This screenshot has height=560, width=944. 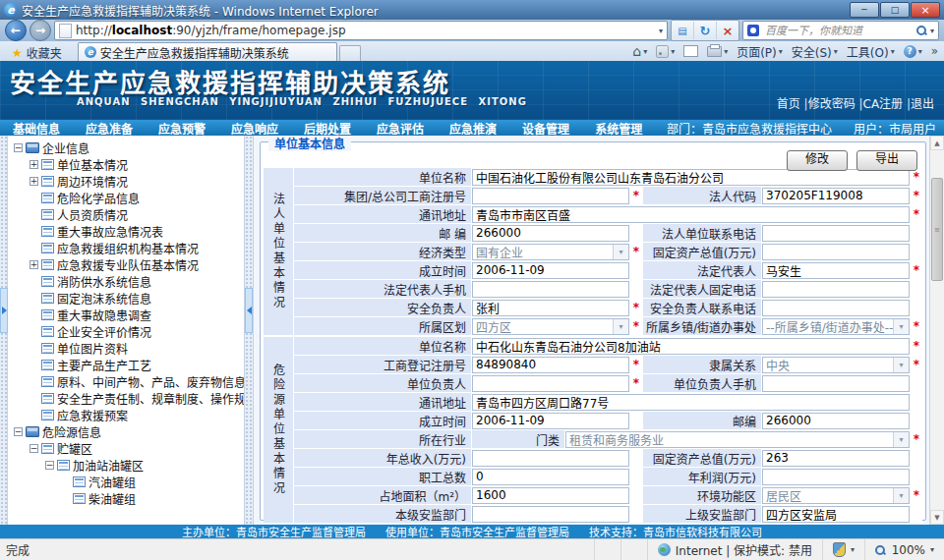 I want to click on tree-node: 柴油罐组, so click(x=126, y=499).